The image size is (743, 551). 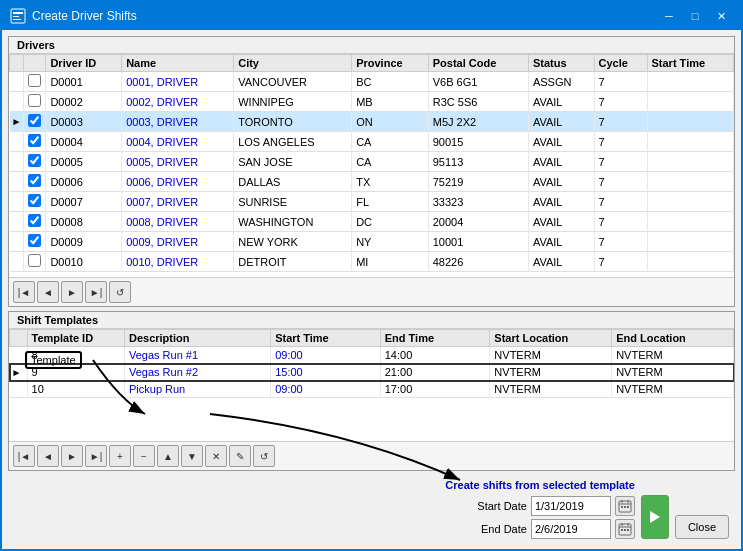 What do you see at coordinates (72, 292) in the screenshot?
I see `drivers-next-button: ►` at bounding box center [72, 292].